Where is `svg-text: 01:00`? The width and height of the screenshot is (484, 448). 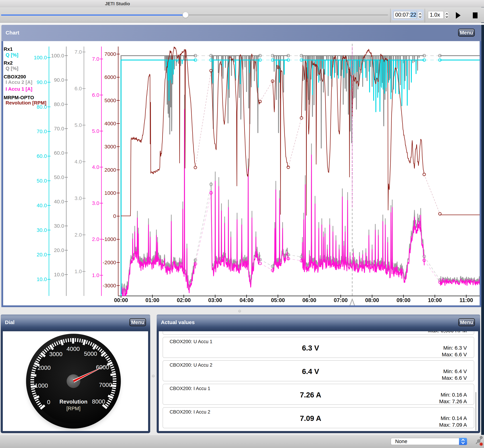 svg-text: 01:00 is located at coordinates (153, 300).